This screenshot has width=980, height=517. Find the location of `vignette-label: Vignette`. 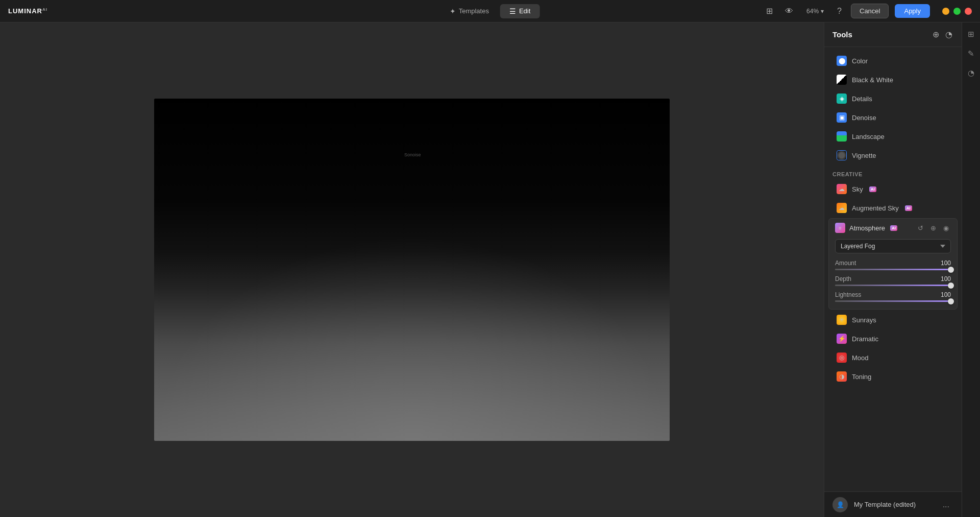

vignette-label: Vignette is located at coordinates (864, 155).